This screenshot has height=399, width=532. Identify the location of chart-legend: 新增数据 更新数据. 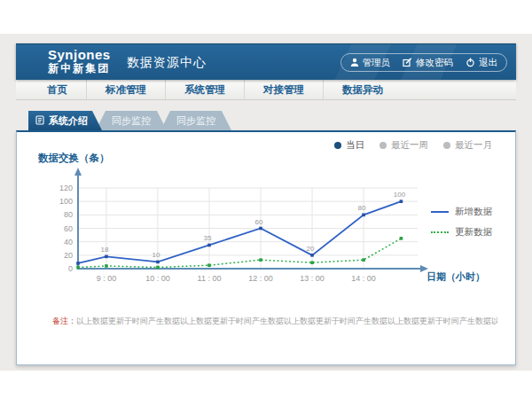
(461, 222).